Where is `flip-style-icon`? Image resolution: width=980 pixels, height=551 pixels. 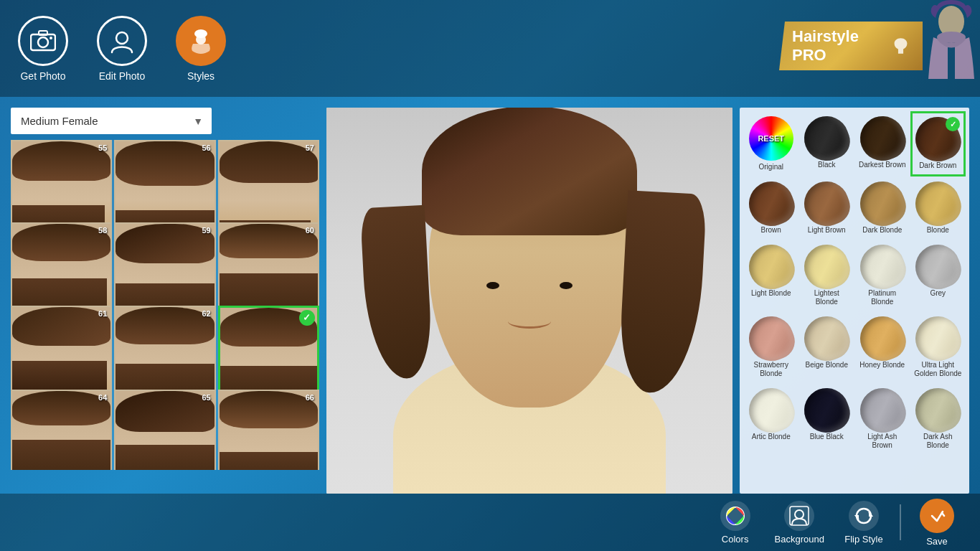 flip-style-icon is located at coordinates (864, 516).